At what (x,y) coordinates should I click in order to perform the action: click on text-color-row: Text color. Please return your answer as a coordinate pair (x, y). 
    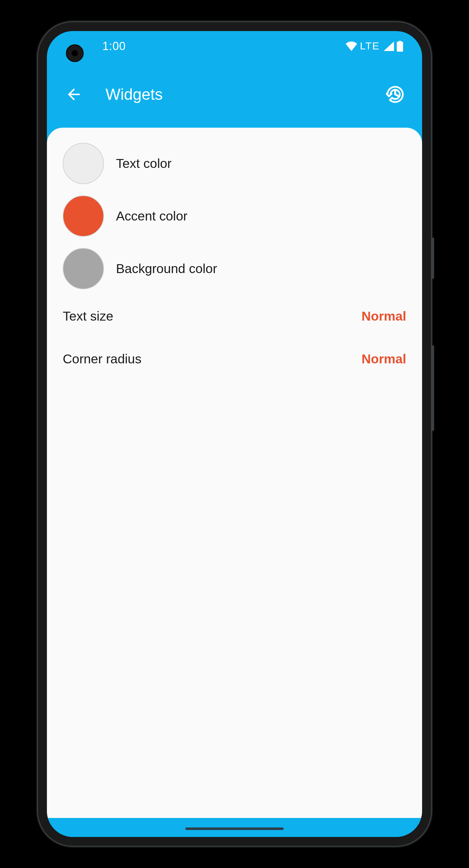
    Looking at the image, I should click on (235, 163).